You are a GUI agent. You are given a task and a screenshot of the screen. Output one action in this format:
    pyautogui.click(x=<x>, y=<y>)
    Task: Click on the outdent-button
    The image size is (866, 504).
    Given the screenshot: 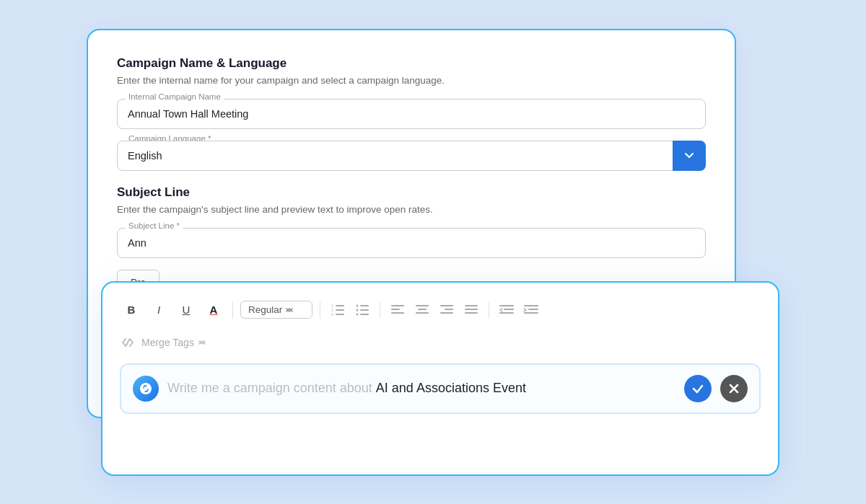 What is the action you would take?
    pyautogui.click(x=507, y=310)
    